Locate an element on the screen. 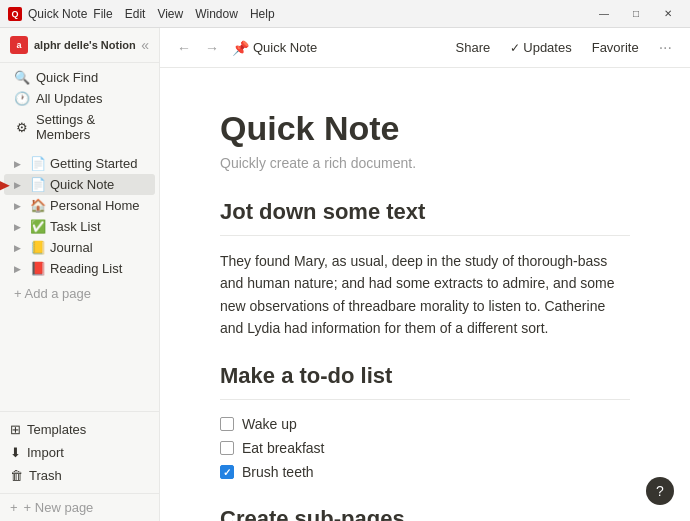  share-button: Share is located at coordinates (474, 48).